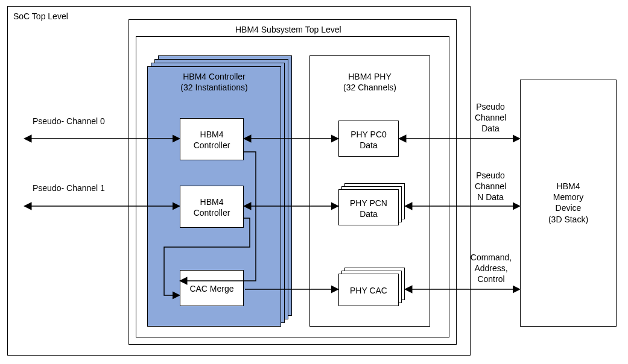 Image resolution: width=628 pixels, height=364 pixels. What do you see at coordinates (212, 140) in the screenshot?
I see `controller-1-label: HBM4 Controller` at bounding box center [212, 140].